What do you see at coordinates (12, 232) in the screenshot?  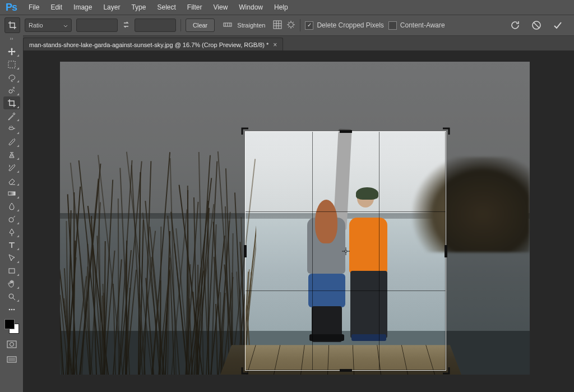 I see `pen-tool` at bounding box center [12, 232].